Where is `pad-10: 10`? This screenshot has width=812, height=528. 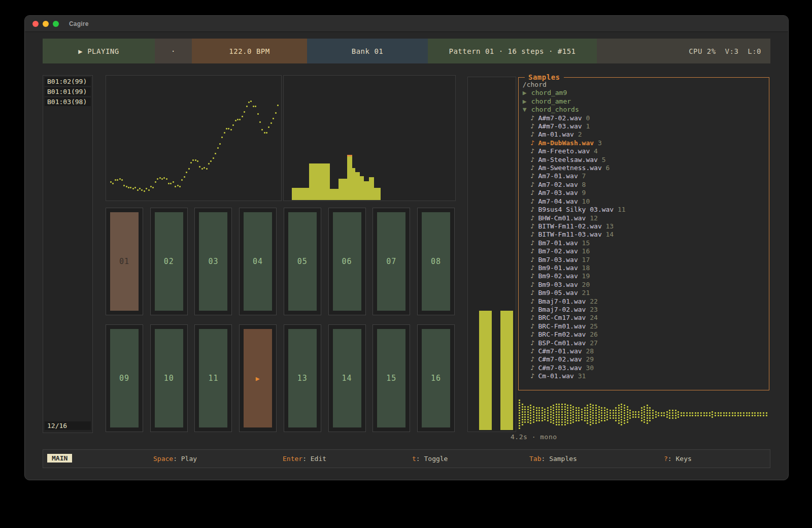
pad-10: 10 is located at coordinates (169, 378).